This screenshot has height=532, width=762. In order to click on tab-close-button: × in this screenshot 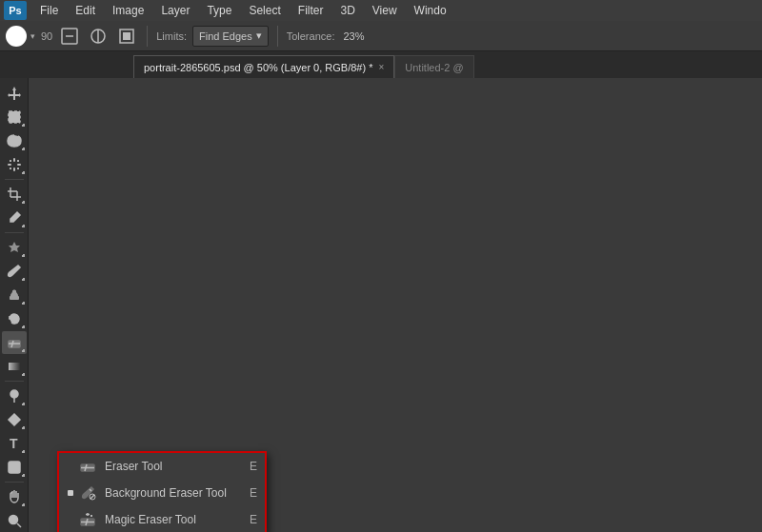, I will do `click(381, 67)`.